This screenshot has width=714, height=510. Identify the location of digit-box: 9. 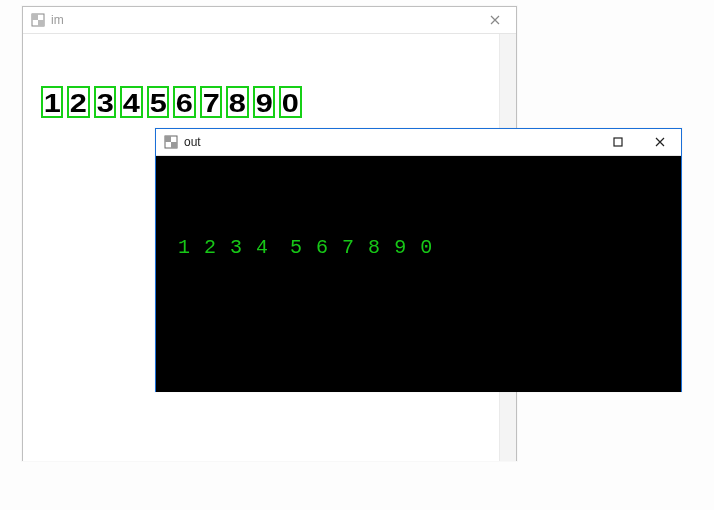
(264, 102).